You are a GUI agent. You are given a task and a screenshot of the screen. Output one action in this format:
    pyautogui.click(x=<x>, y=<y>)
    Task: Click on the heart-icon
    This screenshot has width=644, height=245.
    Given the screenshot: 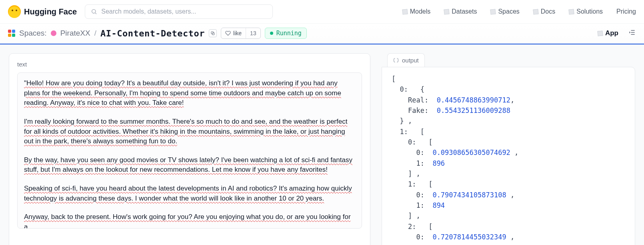 What is the action you would take?
    pyautogui.click(x=228, y=33)
    